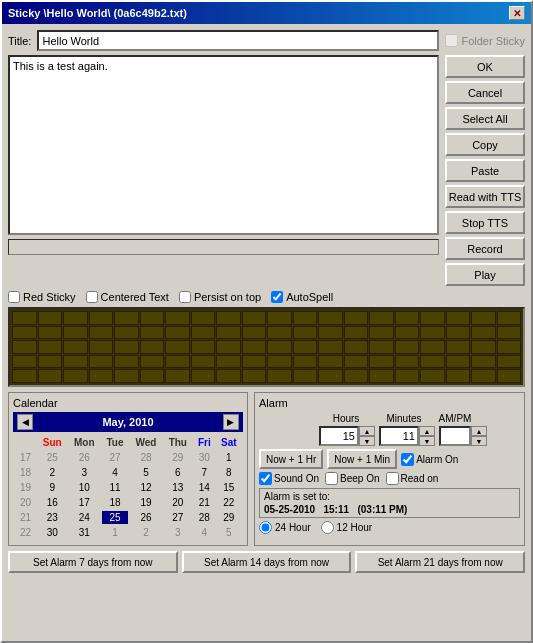 The image size is (533, 643). Describe the element at coordinates (52, 502) in the screenshot. I see `calendar-day: 16` at that location.